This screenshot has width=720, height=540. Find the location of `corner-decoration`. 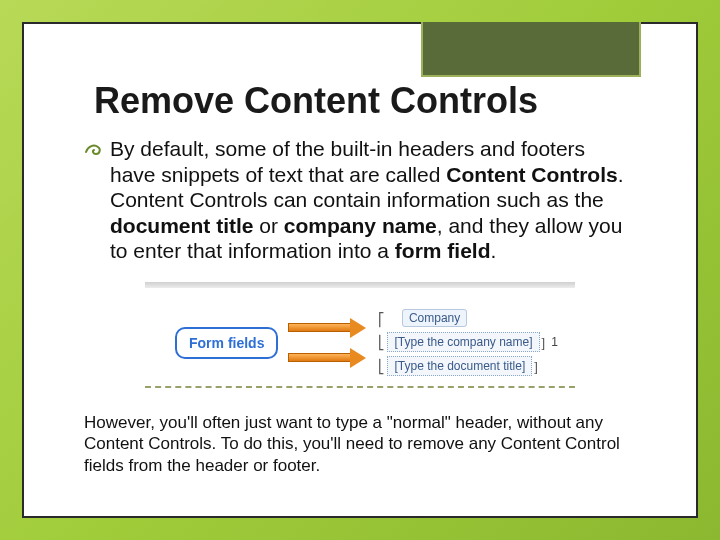

corner-decoration is located at coordinates (531, 50).